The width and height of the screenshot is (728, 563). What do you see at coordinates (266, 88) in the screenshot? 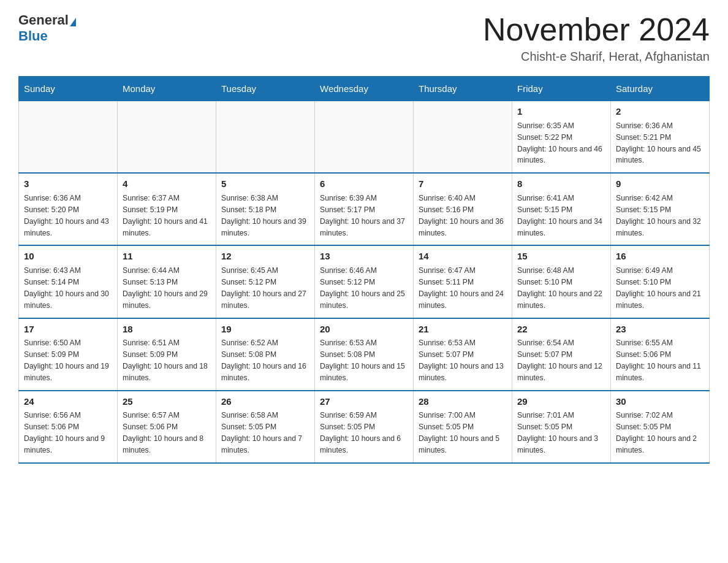
I see `day-header-tuesday: Tuesday` at bounding box center [266, 88].